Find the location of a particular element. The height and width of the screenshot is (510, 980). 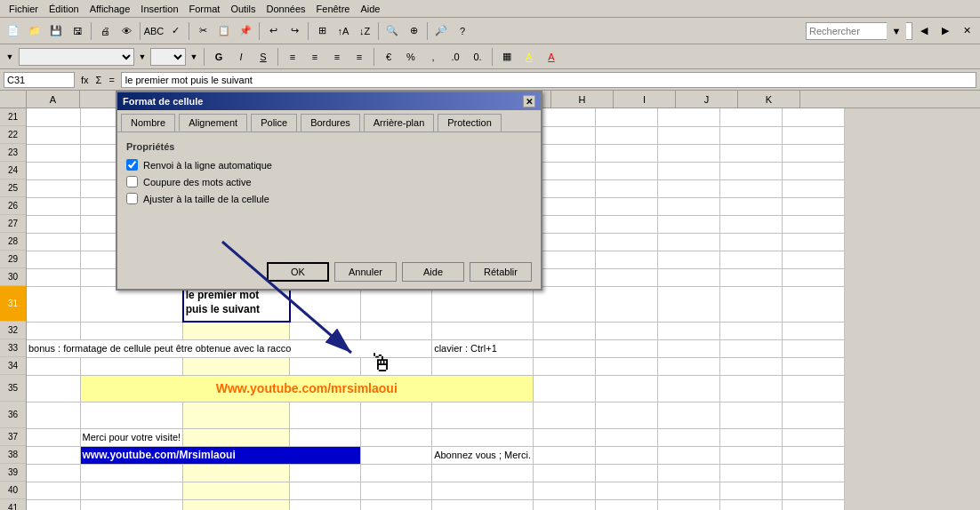

search-go-button: ▼ is located at coordinates (896, 31).